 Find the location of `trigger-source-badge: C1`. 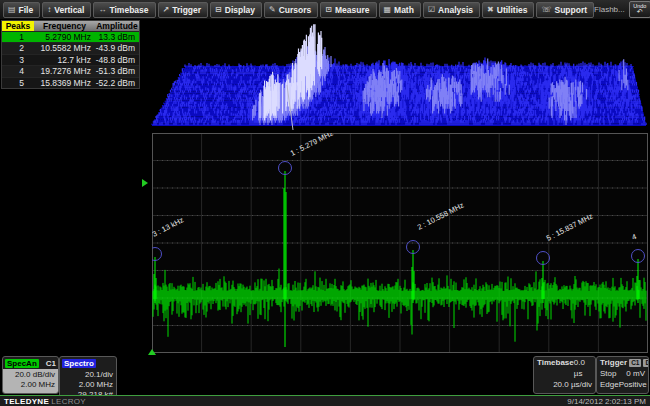

trigger-source-badge: C1 is located at coordinates (635, 363).